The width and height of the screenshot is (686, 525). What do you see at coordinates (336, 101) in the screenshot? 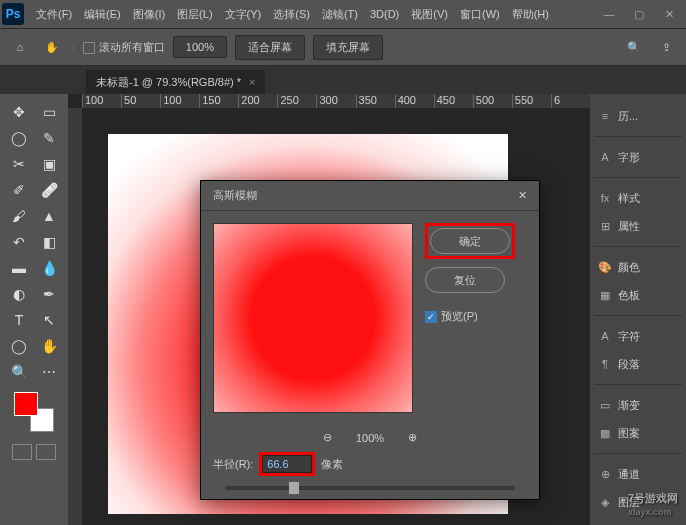
I see `horizontal-ruler: 100501001502002503003504004505005506` at bounding box center [336, 101].